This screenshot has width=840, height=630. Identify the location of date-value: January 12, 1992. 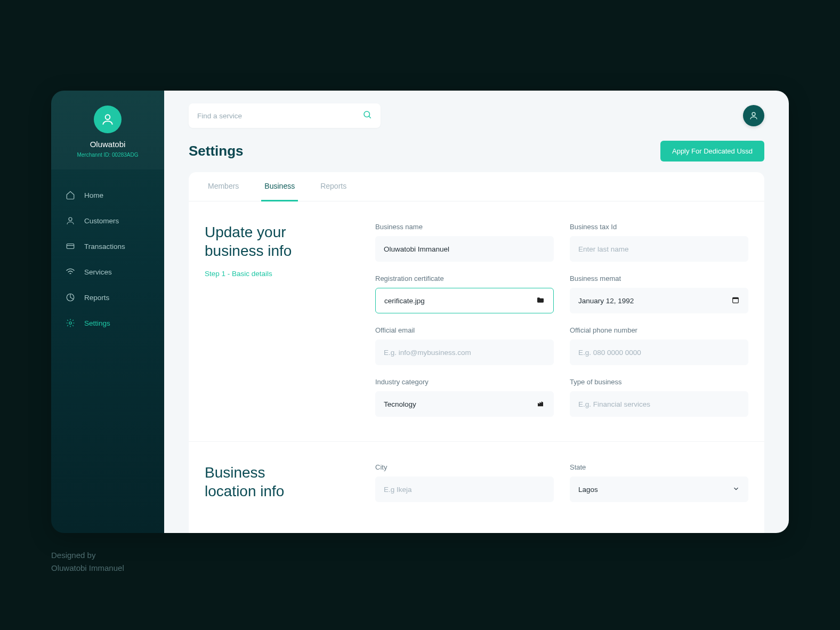
(655, 301).